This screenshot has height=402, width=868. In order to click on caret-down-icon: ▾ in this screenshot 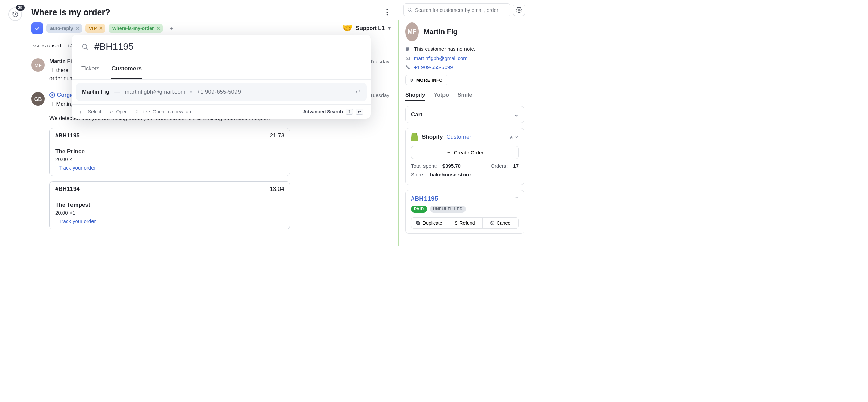, I will do `click(389, 28)`.